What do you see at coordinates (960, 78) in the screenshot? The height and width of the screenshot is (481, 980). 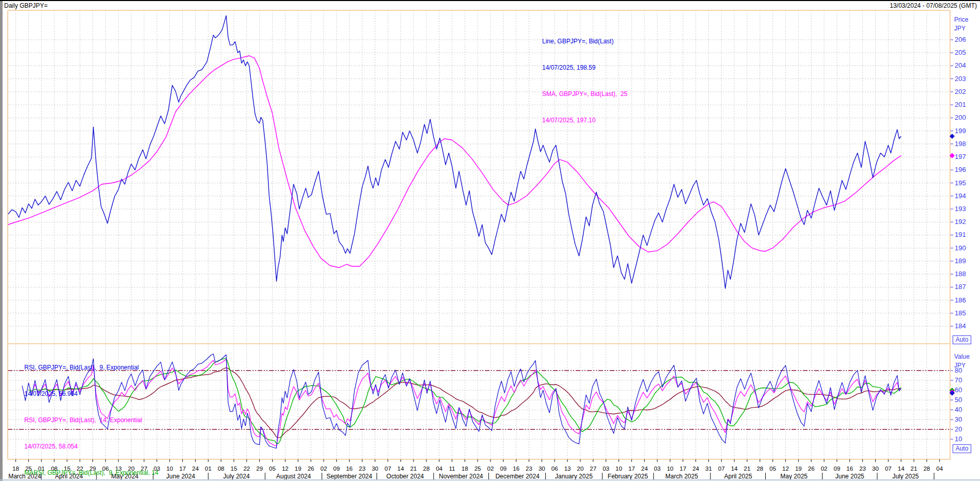 I see `price-axis-label: 203` at bounding box center [960, 78].